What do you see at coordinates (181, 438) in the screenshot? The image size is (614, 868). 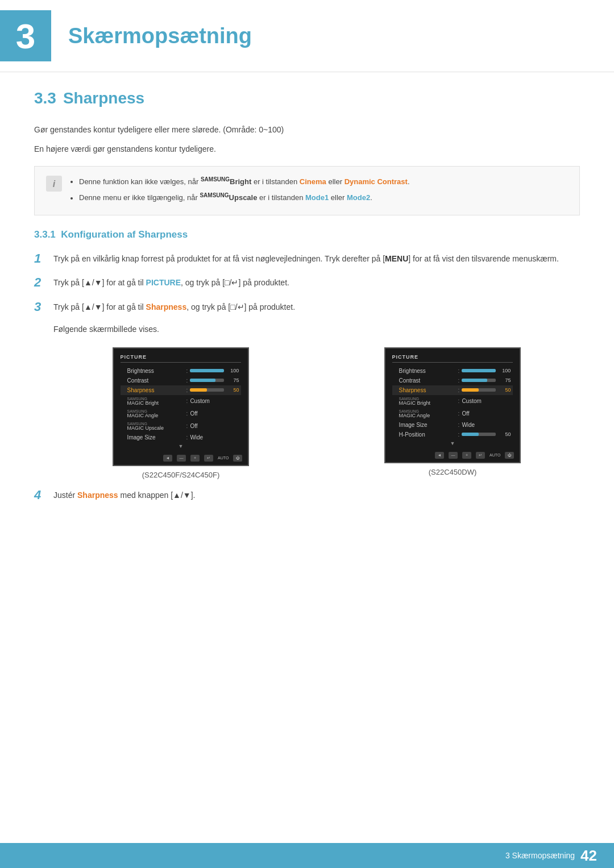 I see `menu-row-image-size-1: Image Size : Wide` at bounding box center [181, 438].